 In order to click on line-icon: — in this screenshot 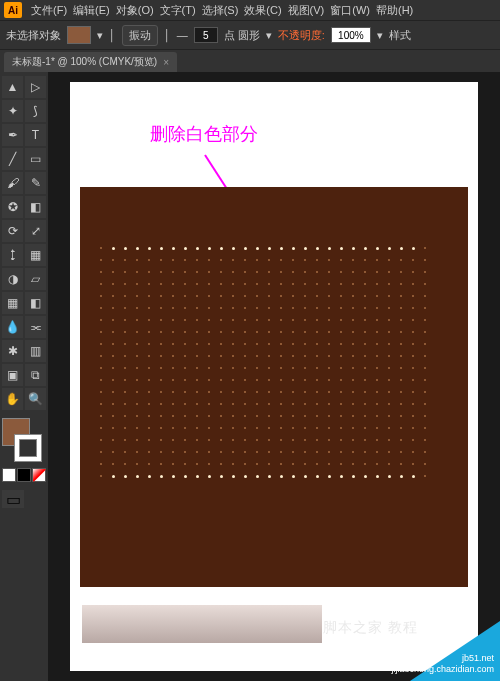, I will do `click(182, 35)`.